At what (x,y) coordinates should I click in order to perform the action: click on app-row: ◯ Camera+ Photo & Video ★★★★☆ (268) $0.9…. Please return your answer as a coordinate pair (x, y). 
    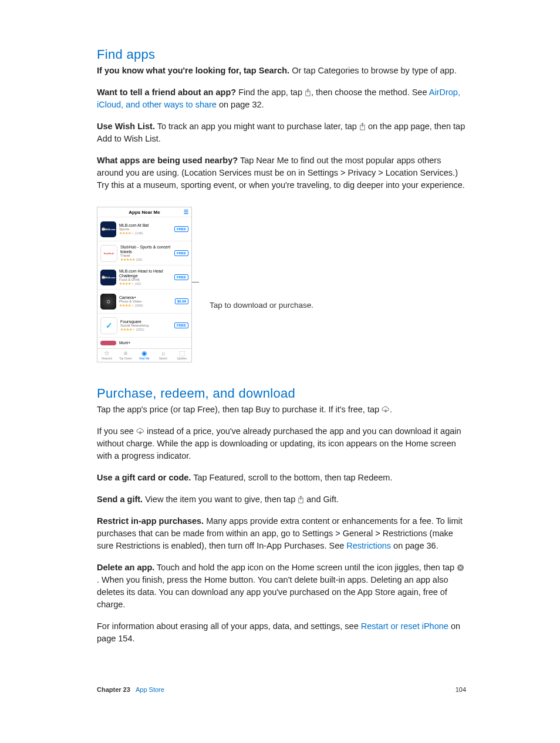
    Looking at the image, I should click on (144, 302).